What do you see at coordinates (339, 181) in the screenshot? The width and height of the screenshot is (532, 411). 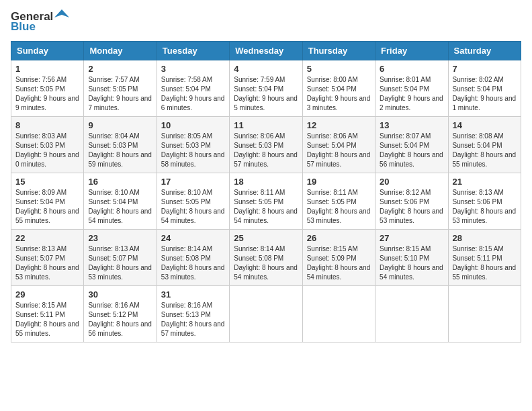 I see `day-number: 19` at bounding box center [339, 181].